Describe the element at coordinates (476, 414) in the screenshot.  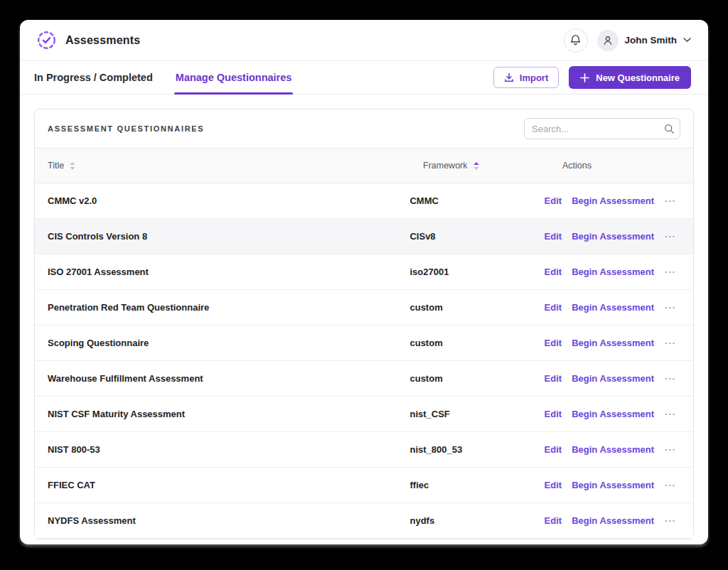
I see `row-framework: nist_CSF` at that location.